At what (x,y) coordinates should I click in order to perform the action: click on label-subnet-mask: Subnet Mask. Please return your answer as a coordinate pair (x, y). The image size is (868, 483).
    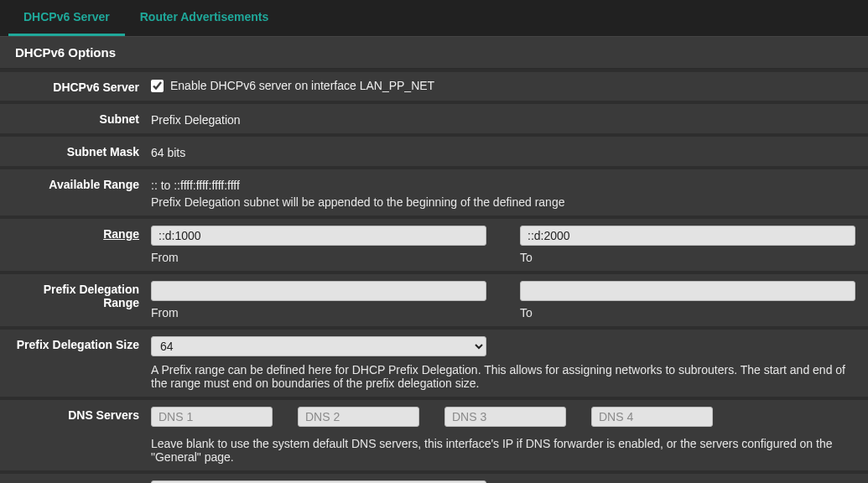
    Looking at the image, I should click on (81, 151).